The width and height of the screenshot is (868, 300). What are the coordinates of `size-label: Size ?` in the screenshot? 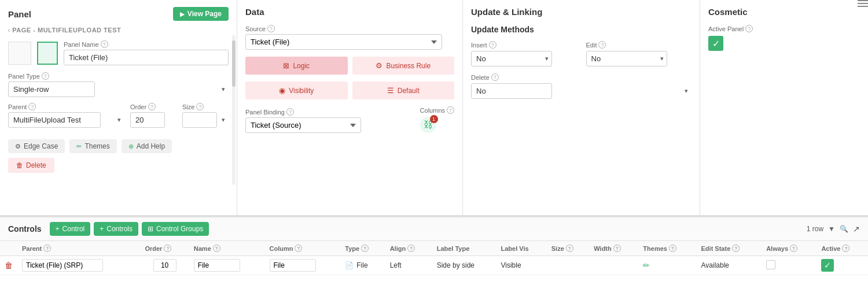 It's located at (205, 106).